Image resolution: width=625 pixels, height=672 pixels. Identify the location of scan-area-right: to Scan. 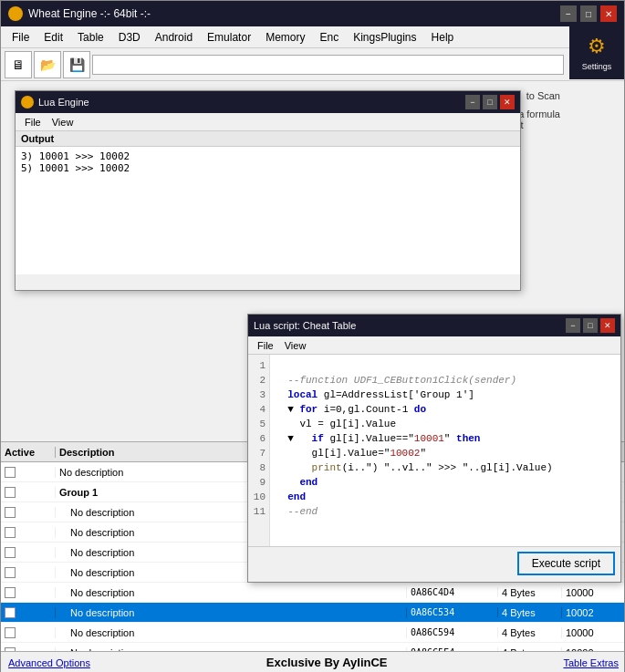
(544, 96).